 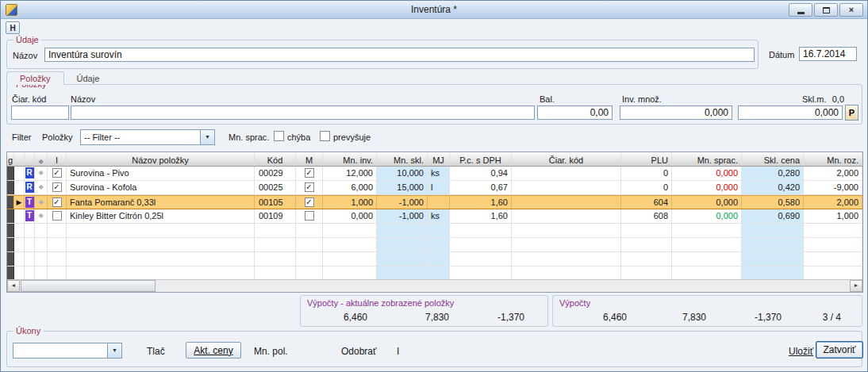 I want to click on nazov-label: Názov, so click(x=25, y=56).